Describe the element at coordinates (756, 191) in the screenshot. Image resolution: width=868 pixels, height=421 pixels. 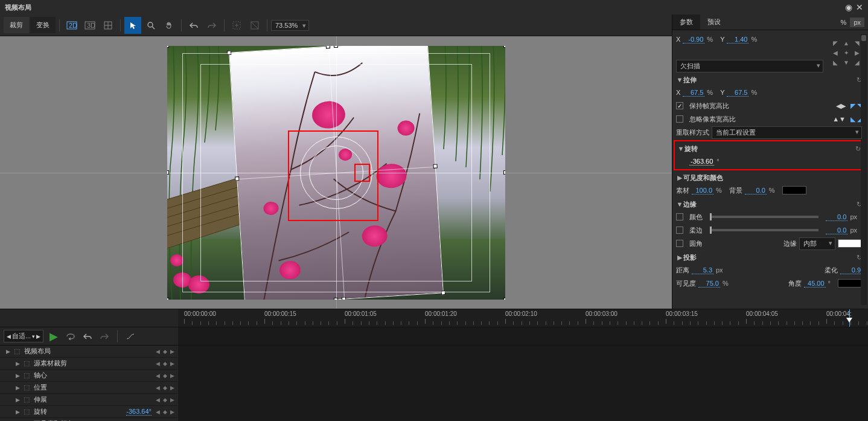
I see `bg-value: 0.0` at that location.